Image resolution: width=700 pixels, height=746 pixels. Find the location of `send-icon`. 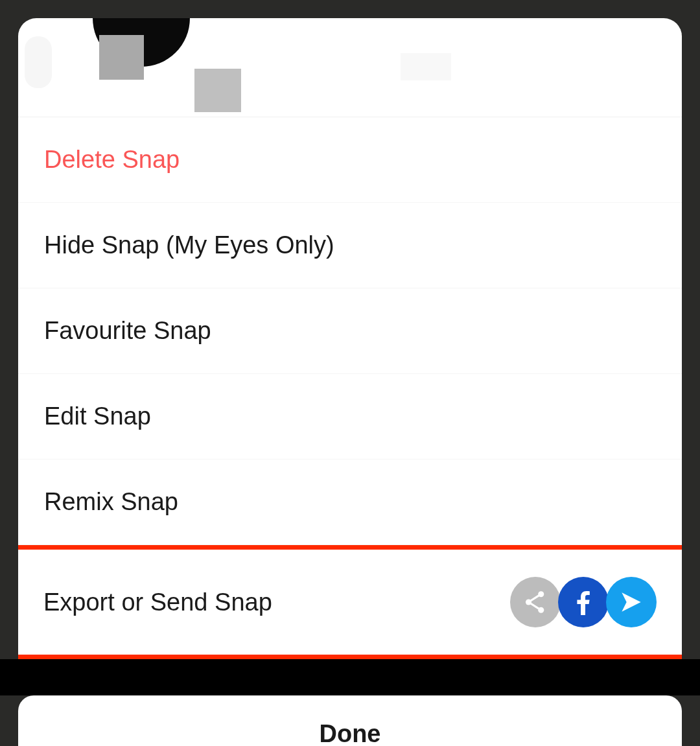

send-icon is located at coordinates (631, 602).